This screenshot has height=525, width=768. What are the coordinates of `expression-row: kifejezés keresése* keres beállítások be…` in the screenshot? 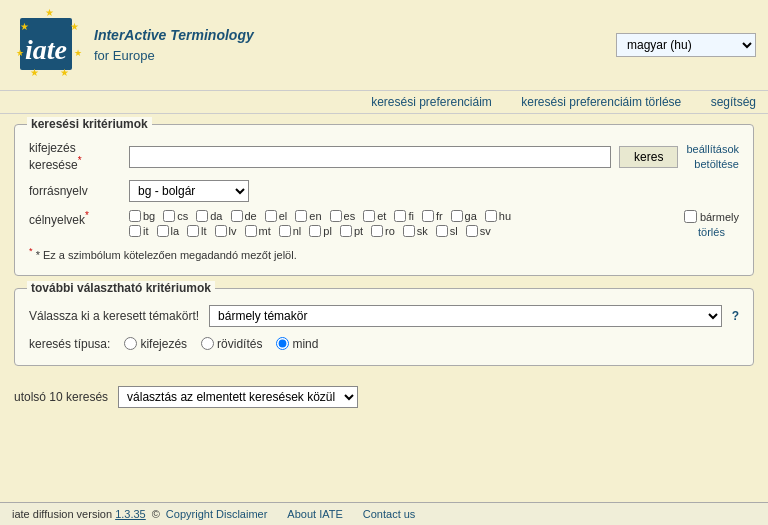 It's located at (384, 156).